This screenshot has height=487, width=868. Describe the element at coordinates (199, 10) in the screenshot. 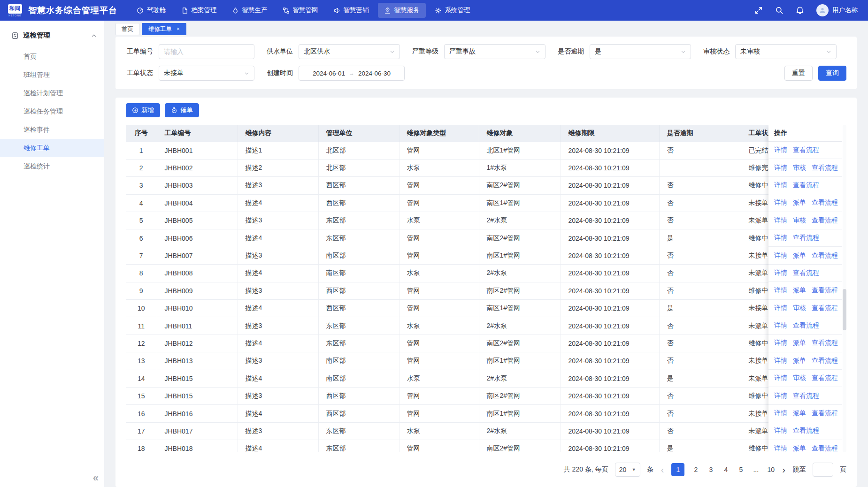

I see `nav-item-archive: 档案管理` at that location.